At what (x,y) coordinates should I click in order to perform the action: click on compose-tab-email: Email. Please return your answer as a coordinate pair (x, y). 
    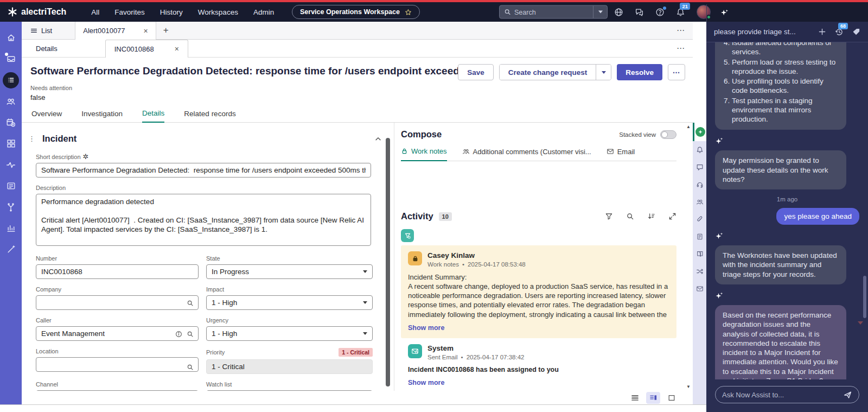
    Looking at the image, I should click on (621, 154).